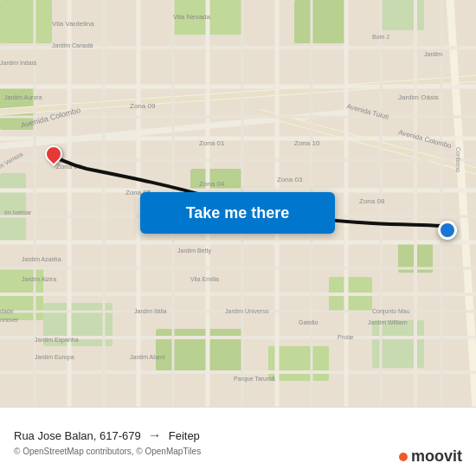 This screenshot has width=476, height=476. Describe the element at coordinates (54, 154) in the screenshot. I see `origin-pin-icon` at that location.